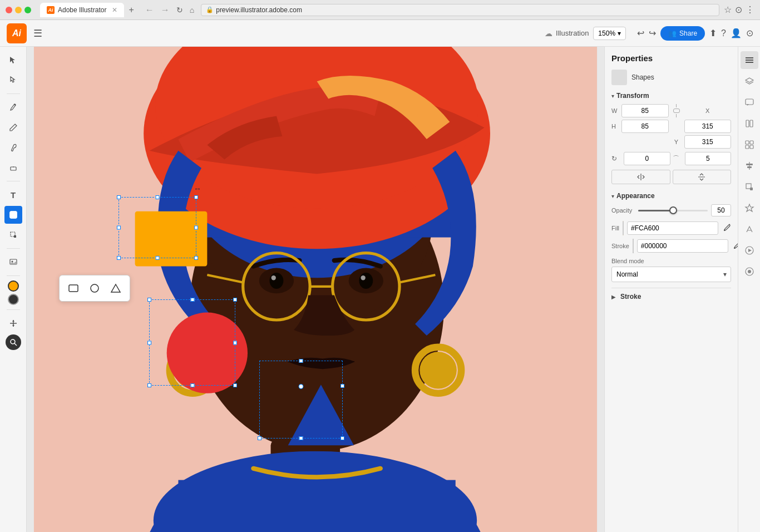  I want to click on height-input, so click(645, 126).